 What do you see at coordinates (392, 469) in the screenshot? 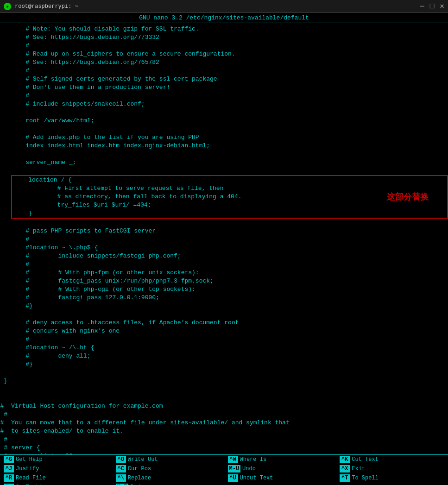
I see `footer-item: ^XExit` at bounding box center [392, 469].